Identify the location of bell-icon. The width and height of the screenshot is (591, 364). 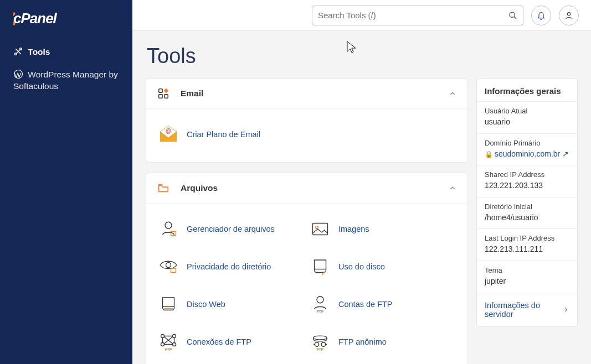
(541, 15).